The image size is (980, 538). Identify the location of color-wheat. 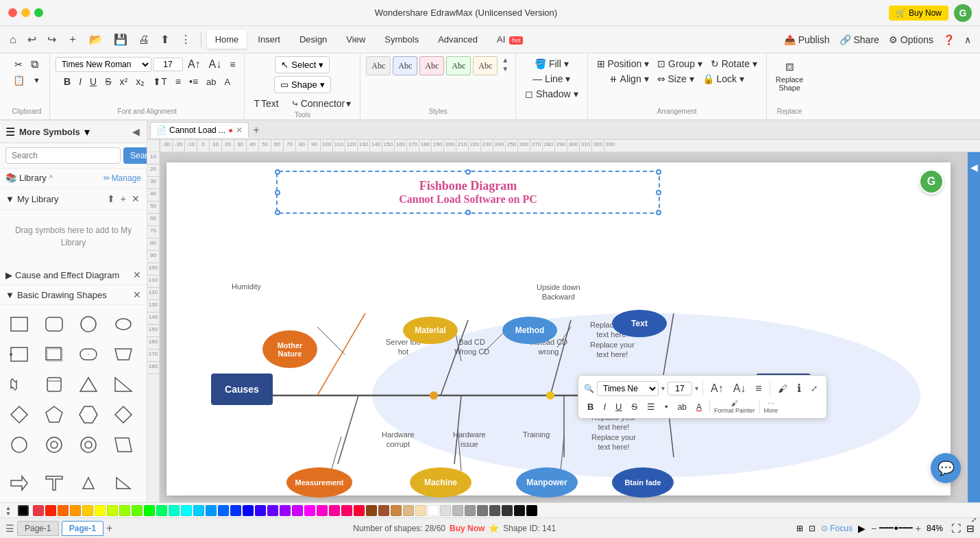
(421, 511).